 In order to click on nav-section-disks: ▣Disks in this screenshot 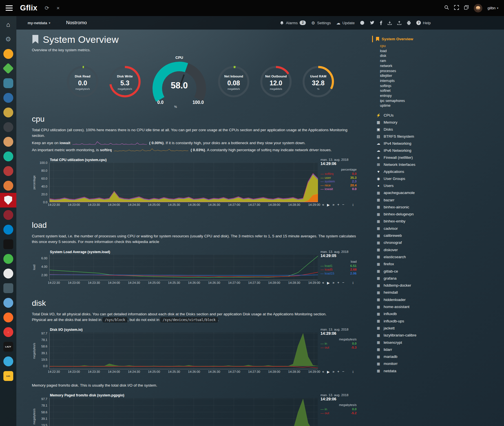, I will do `click(414, 130)`.